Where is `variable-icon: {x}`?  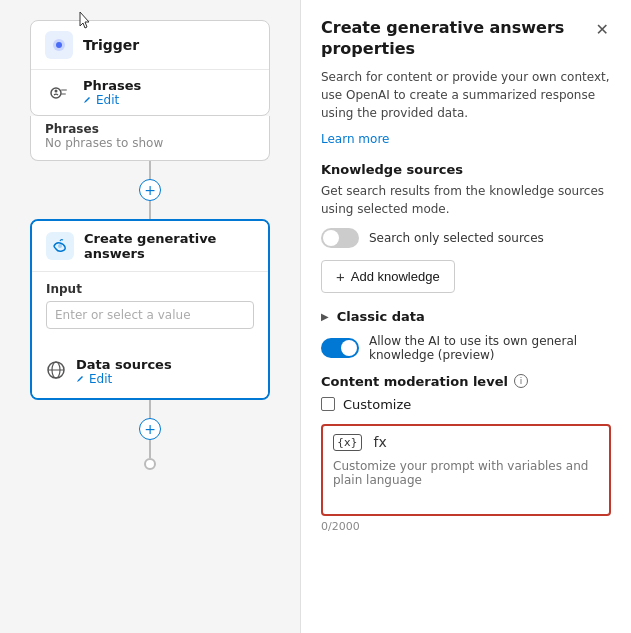
variable-icon: {x} is located at coordinates (348, 442).